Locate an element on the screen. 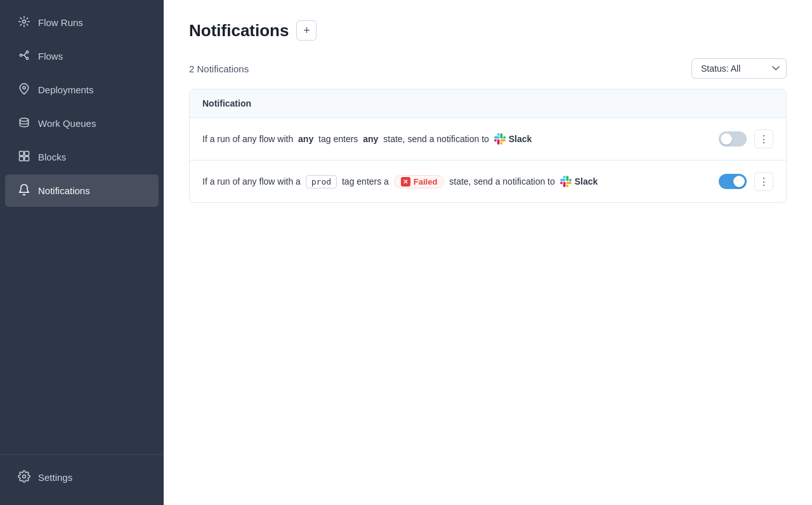 Image resolution: width=812 pixels, height=505 pixels. page-title: Notifications is located at coordinates (239, 30).